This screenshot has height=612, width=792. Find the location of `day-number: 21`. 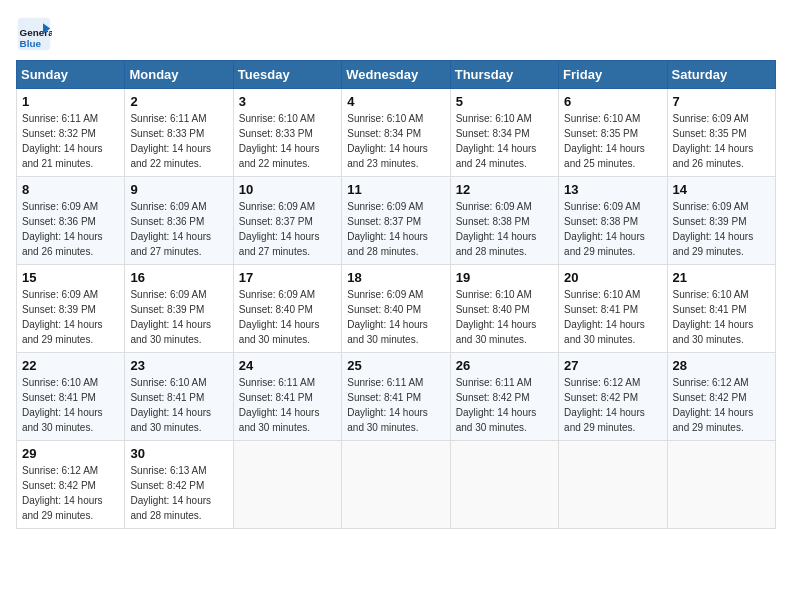

day-number: 21 is located at coordinates (722, 278).